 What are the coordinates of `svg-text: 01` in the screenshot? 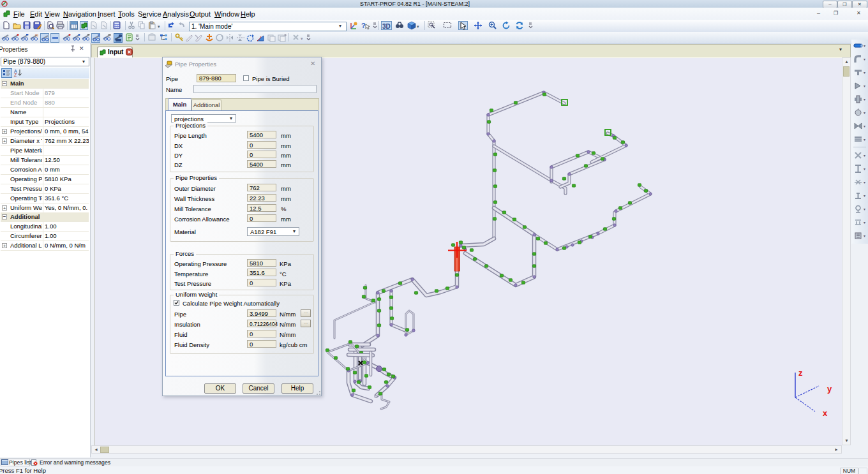 It's located at (37, 35).